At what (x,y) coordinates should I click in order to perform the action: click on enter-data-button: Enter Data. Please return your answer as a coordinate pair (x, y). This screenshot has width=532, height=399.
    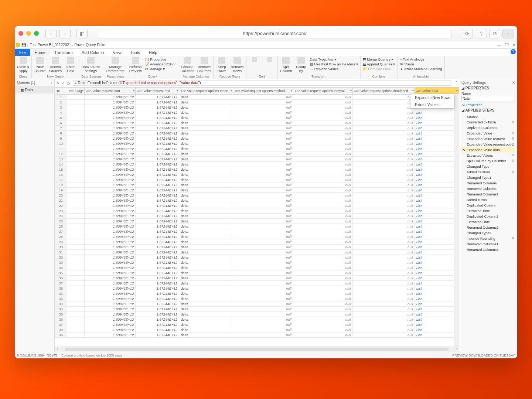
    Looking at the image, I should click on (71, 65).